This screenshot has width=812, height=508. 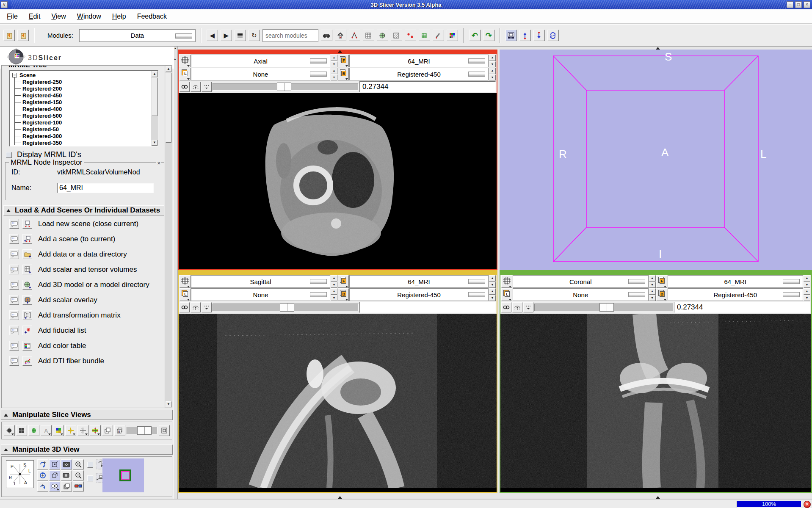 I want to click on compare-sync-button, so click(x=553, y=36).